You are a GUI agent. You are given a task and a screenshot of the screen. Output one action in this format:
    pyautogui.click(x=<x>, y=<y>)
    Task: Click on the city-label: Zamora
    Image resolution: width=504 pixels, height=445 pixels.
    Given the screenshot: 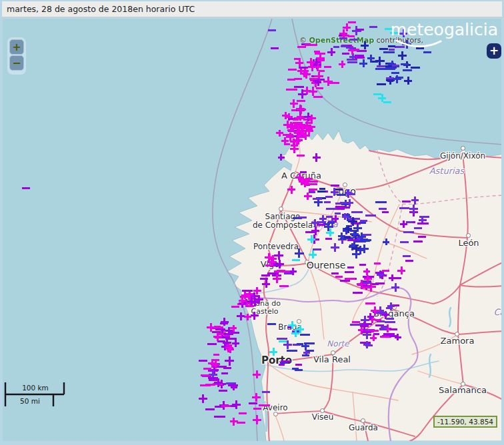 What is the action you would take?
    pyautogui.click(x=457, y=341)
    